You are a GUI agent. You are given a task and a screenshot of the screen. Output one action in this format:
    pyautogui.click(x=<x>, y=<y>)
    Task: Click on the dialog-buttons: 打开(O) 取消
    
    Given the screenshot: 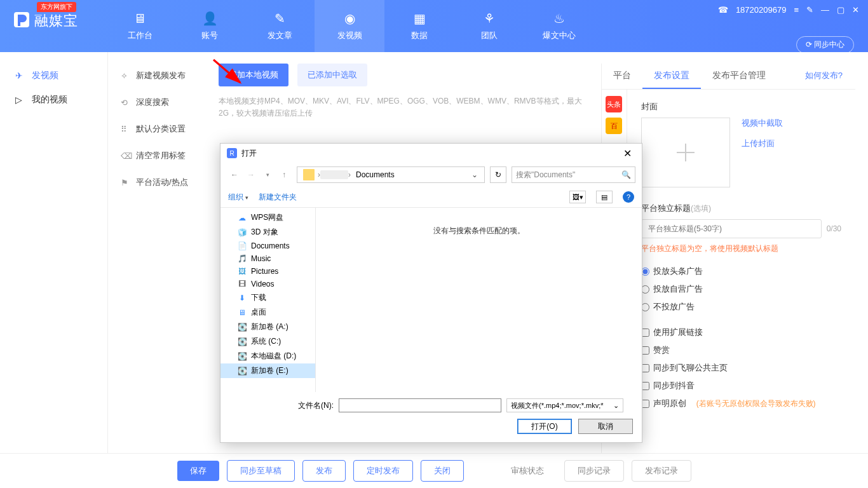 What is the action you would take?
    pyautogui.click(x=431, y=426)
    